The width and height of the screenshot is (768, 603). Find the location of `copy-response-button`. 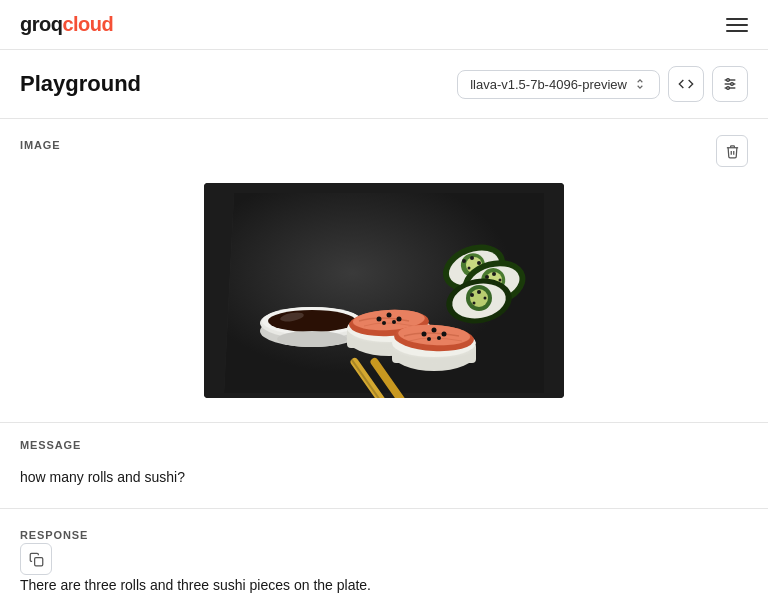

copy-response-button is located at coordinates (36, 559).